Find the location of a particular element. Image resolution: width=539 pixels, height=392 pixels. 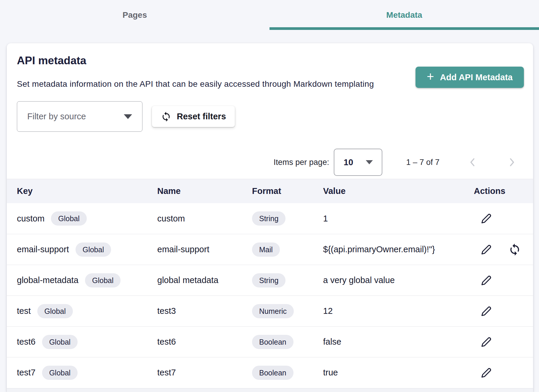

tab-metadata: Metadata is located at coordinates (404, 15).